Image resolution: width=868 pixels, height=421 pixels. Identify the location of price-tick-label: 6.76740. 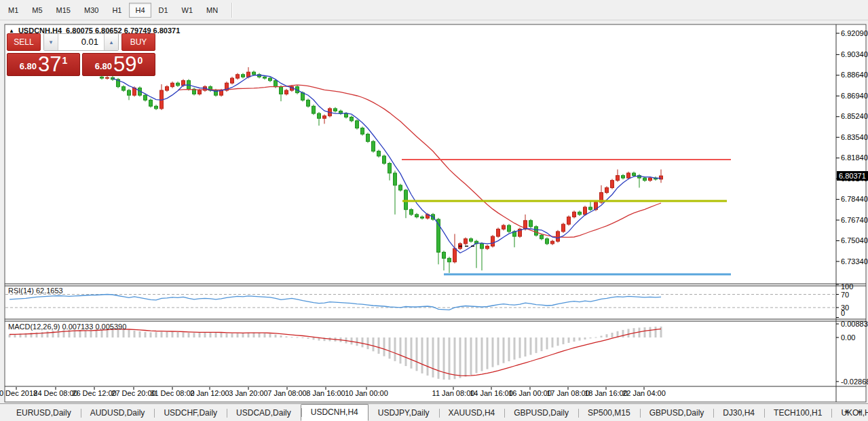
(854, 220).